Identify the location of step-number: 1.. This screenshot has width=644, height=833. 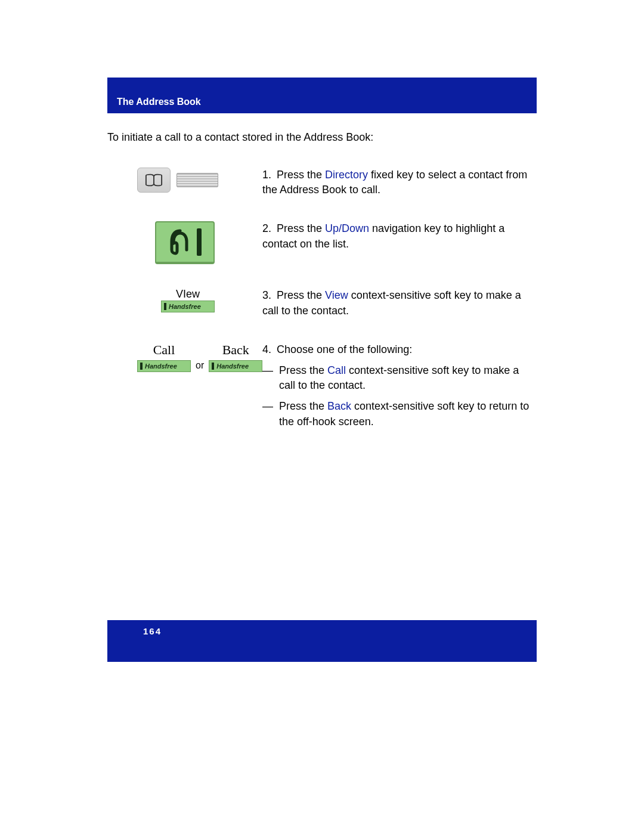
(270, 175).